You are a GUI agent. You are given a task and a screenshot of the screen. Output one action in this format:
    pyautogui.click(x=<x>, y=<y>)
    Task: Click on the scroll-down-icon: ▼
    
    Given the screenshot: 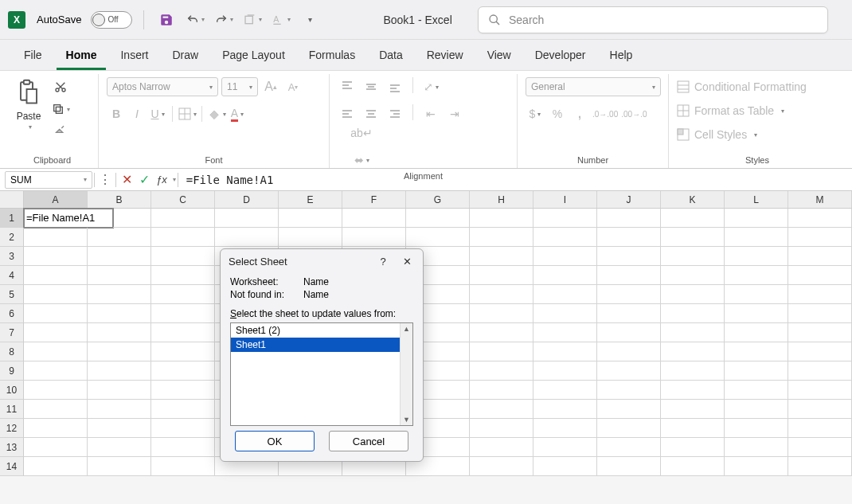 What is the action you would take?
    pyautogui.click(x=406, y=420)
    